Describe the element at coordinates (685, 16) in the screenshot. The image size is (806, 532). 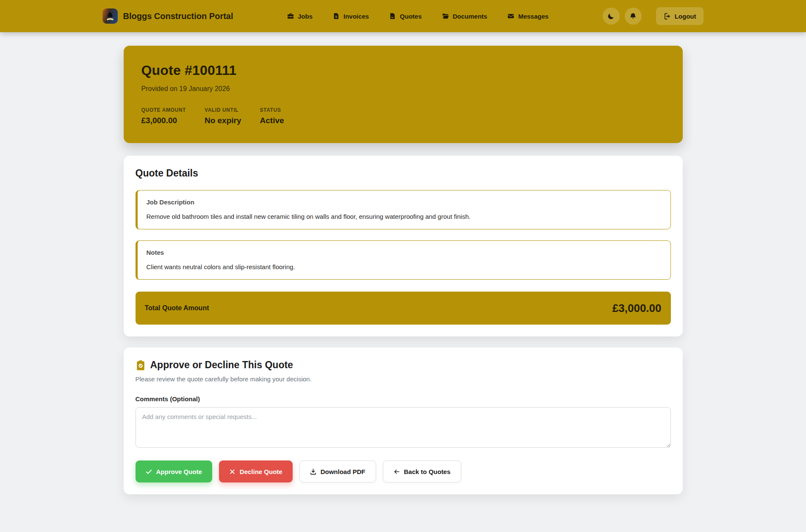
I see `logout-label: Logout` at that location.